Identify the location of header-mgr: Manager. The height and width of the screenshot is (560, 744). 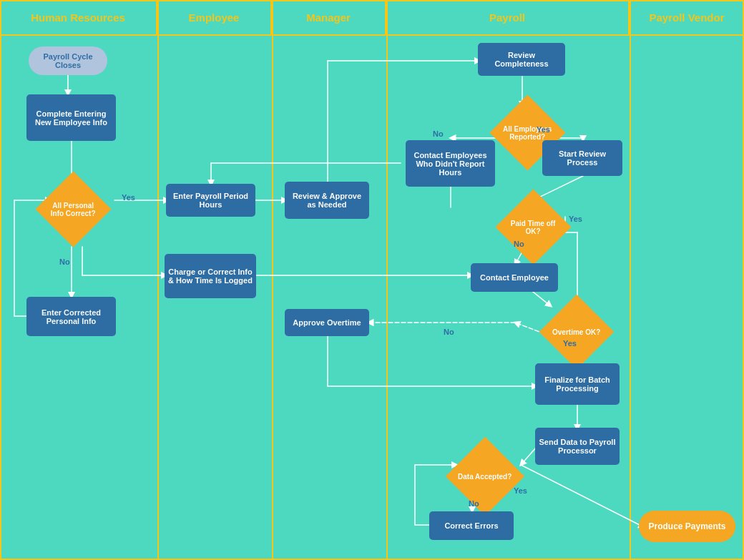
(329, 17).